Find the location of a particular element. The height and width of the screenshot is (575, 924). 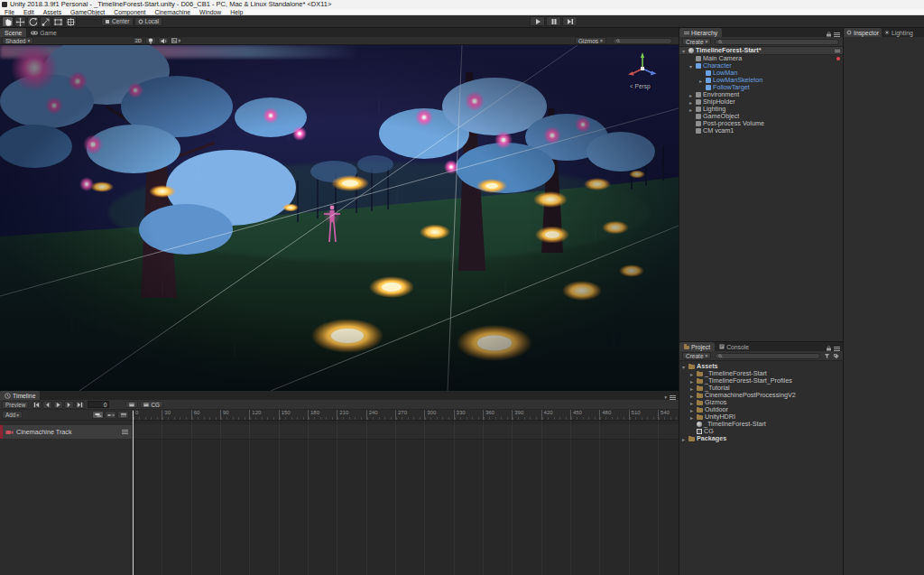

row-badge is located at coordinates (838, 59).